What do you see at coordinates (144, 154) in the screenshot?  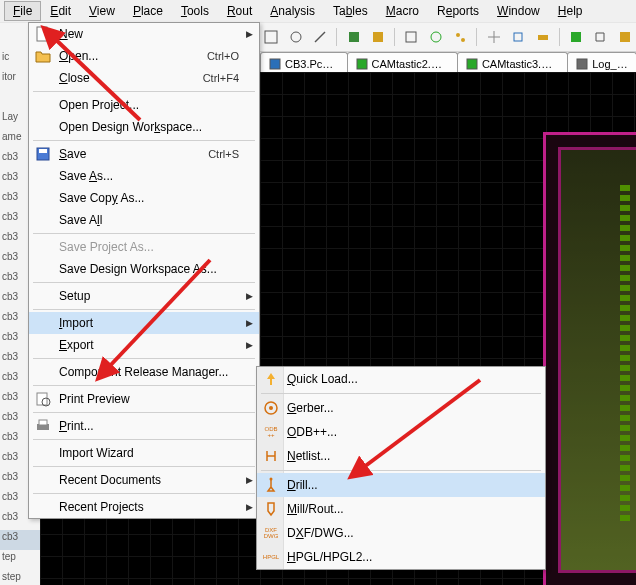 I see `menu-item-save: SaveCtrl+S` at bounding box center [144, 154].